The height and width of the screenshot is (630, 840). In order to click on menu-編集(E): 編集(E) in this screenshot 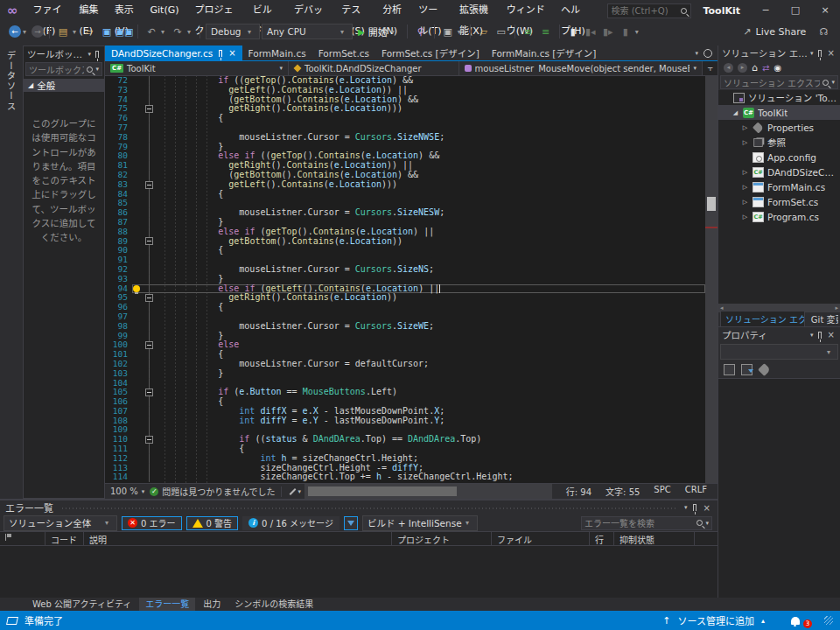, I will do `click(89, 10)`.